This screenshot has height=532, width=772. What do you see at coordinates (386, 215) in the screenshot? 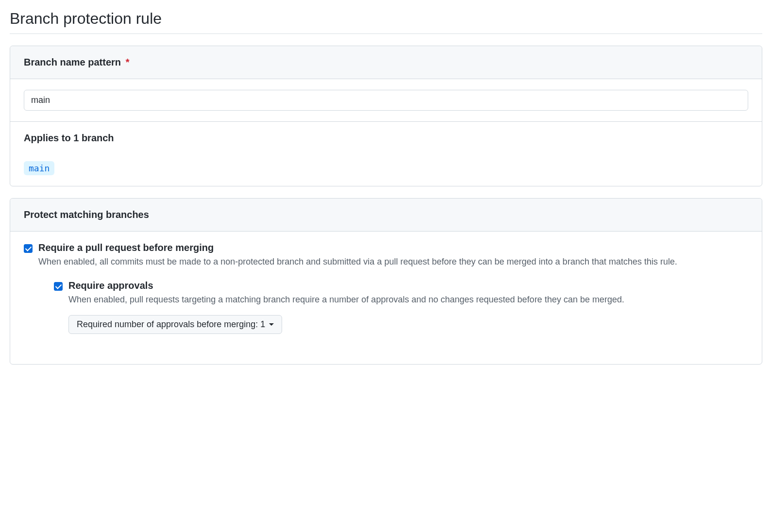
I see `protect-header: Protect matching branches` at bounding box center [386, 215].